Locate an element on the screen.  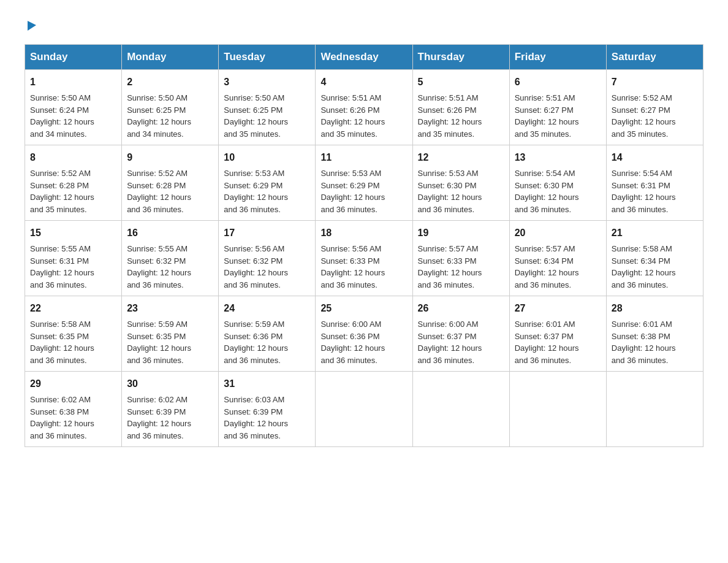
day-number: 16 is located at coordinates (170, 233).